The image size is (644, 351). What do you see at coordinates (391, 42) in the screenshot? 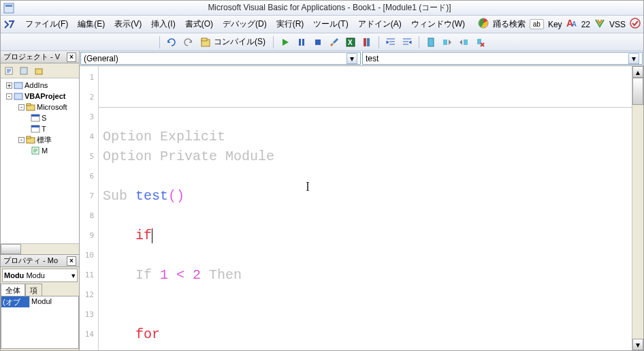
I see `indent-button` at bounding box center [391, 42].